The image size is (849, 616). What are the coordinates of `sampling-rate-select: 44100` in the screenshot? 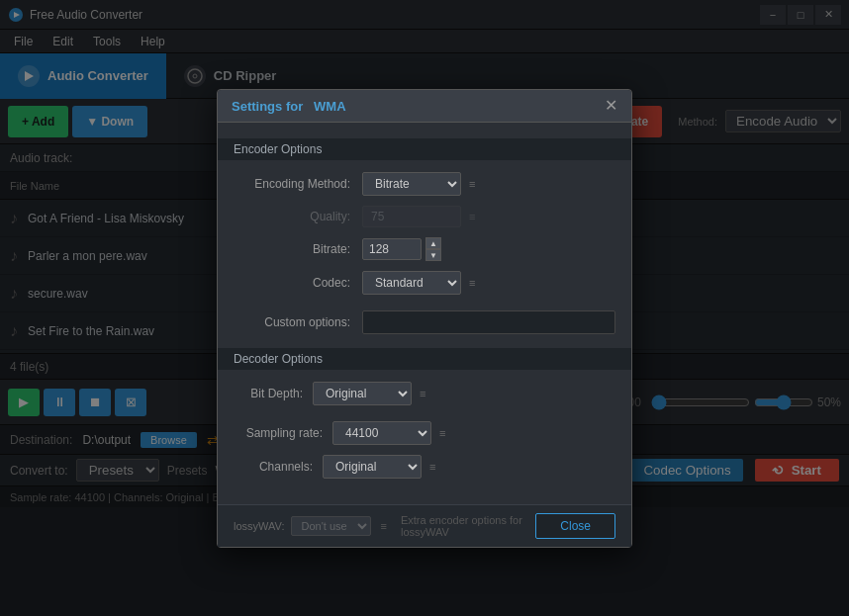 It's located at (382, 433).